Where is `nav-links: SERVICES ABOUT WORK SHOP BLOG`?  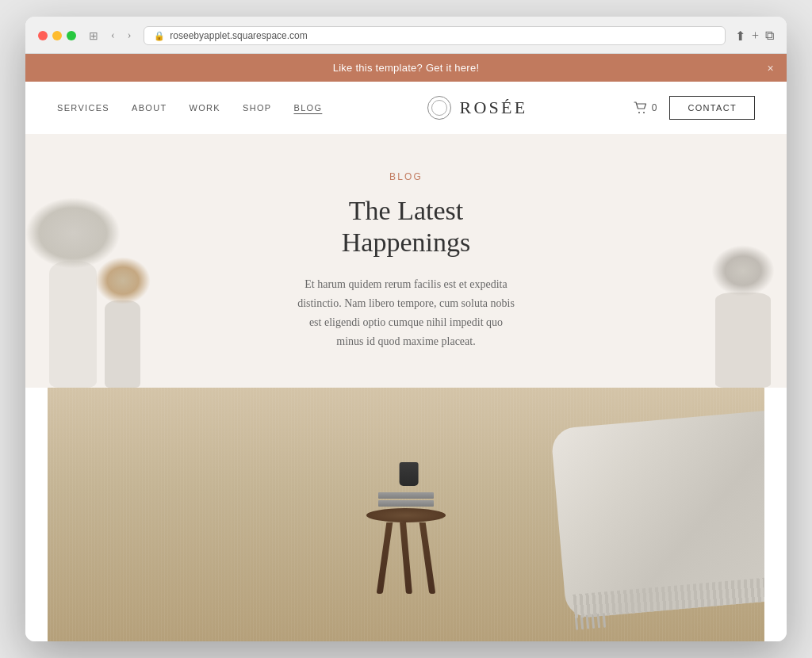 nav-links: SERVICES ABOUT WORK SHOP BLOG is located at coordinates (190, 108).